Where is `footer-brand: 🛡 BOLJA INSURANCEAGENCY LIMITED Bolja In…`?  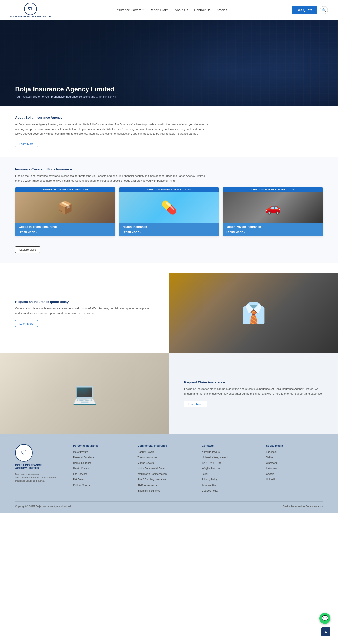
footer-brand: 🛡 BOLJA INSURANCEAGENCY LIMITED Bolja In… is located at coordinates (40, 469).